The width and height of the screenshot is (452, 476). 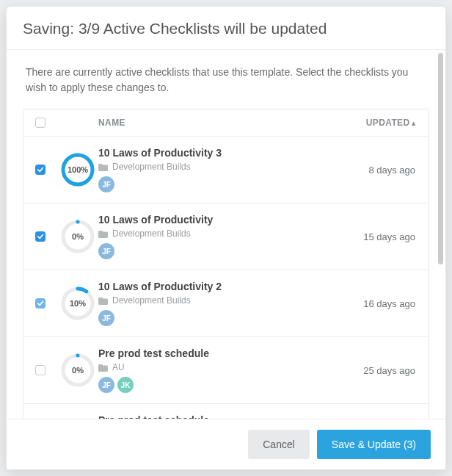 I want to click on table-row: 0%Pre prod test scheduleAUJFJK25 days ag…, so click(x=226, y=370).